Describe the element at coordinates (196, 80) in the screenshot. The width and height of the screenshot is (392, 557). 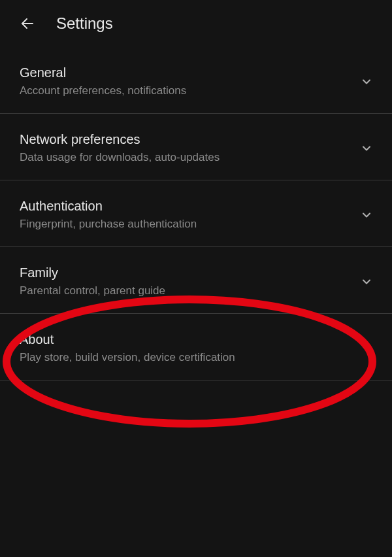
I see `settings-item-general: General Account preferences, notificatio…` at that location.